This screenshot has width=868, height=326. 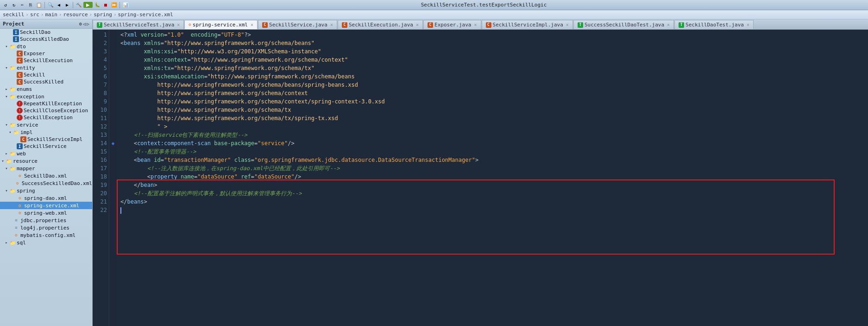 I want to click on sidebar-item-sql: ▸ 📁 sql, so click(x=46, y=243).